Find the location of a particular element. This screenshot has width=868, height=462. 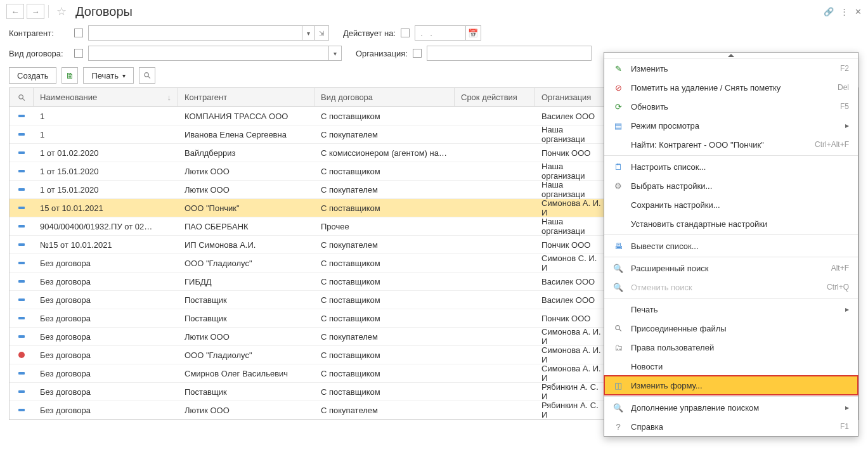

counterparty-input is located at coordinates (195, 33).